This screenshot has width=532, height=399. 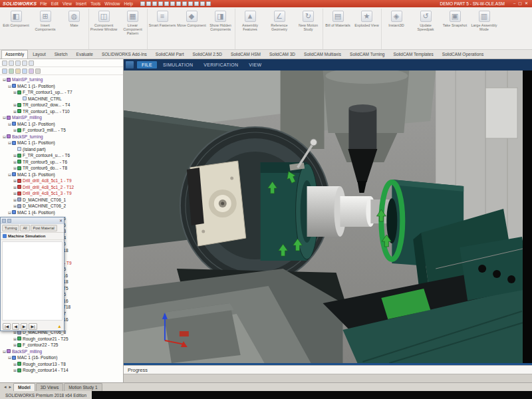 I want to click on tree-item: ⊞ TR_contour2_dow... - T4, so click(x=61, y=105).